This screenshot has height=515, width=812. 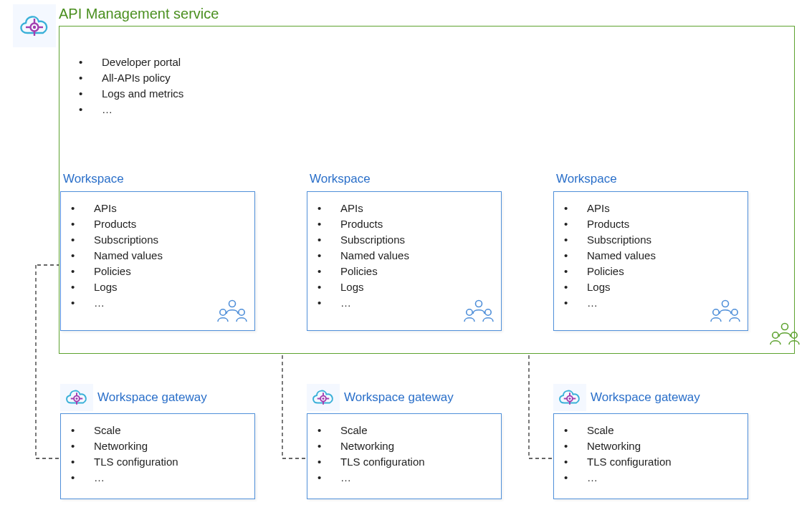 I want to click on gateway-3-box: Scale Networking TLS configuration …, so click(x=651, y=456).